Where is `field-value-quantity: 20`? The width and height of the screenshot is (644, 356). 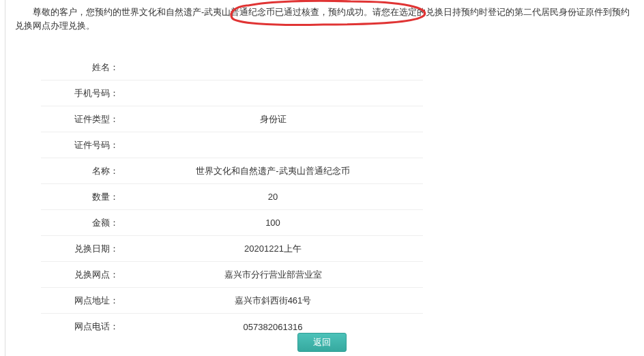
field-value-quantity: 20 is located at coordinates (273, 196).